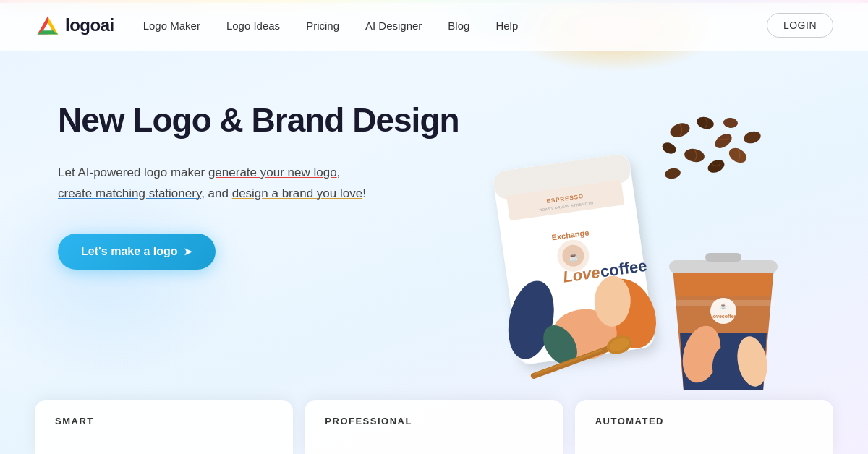  I want to click on logo-text: logoai, so click(90, 25).